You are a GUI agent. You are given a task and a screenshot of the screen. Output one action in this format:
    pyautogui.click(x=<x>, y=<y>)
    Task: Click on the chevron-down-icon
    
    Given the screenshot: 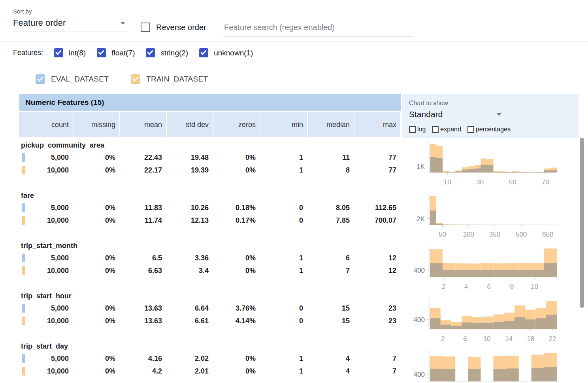 What is the action you would take?
    pyautogui.click(x=123, y=23)
    